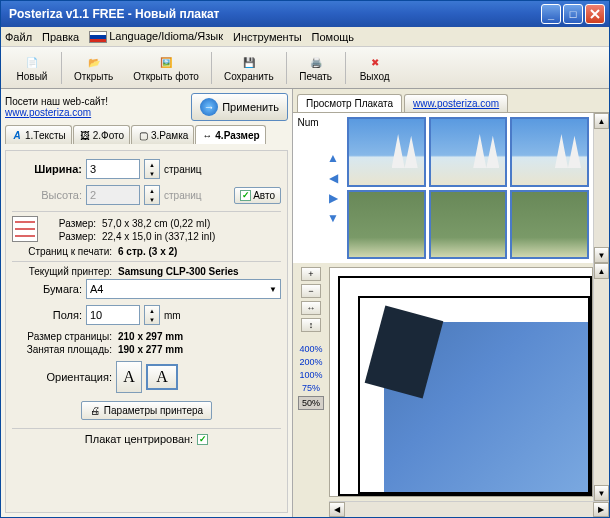 The image size is (610, 518). I want to click on zoom-out-button: −, so click(311, 291).